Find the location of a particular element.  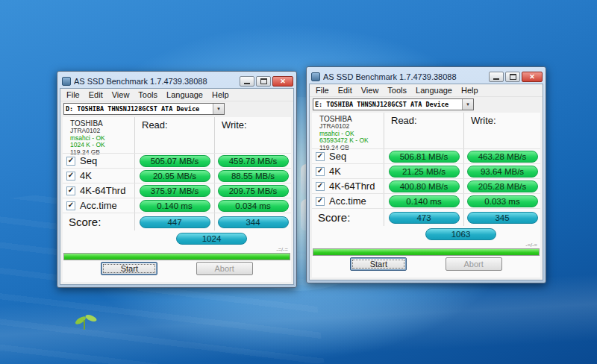

4k64-read-value: 400.80 MB/s is located at coordinates (424, 186).